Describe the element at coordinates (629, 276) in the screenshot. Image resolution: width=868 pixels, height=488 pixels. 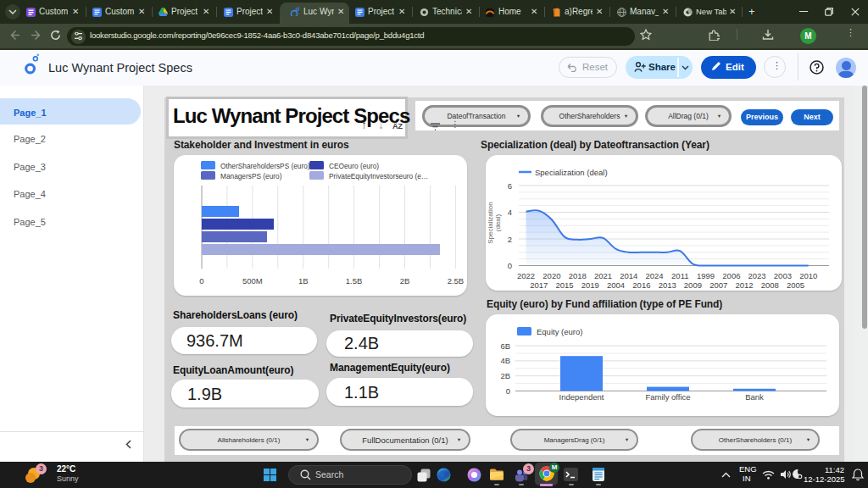
I see `svg-text: 2014` at that location.